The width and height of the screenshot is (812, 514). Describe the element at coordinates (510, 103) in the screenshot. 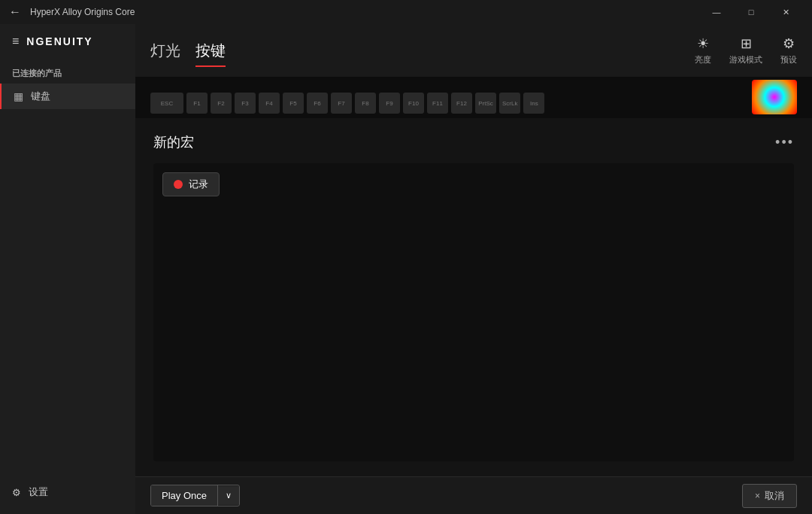

I see `key-scrlk: ScrLk` at that location.